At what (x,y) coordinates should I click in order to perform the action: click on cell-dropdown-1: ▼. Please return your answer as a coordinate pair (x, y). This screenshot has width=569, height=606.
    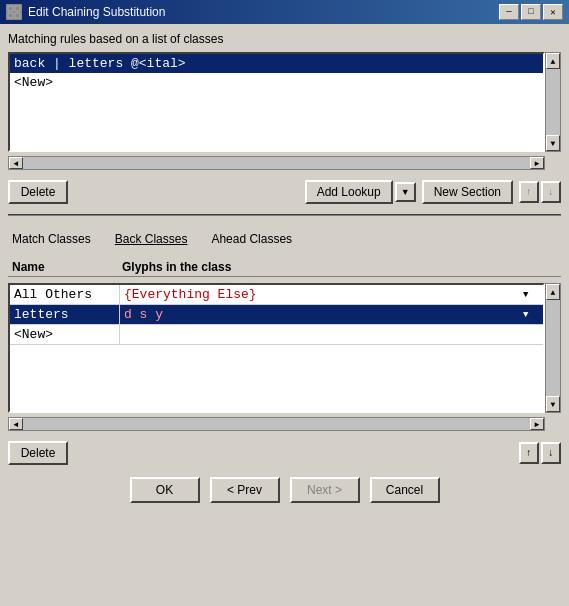
    Looking at the image, I should click on (531, 315).